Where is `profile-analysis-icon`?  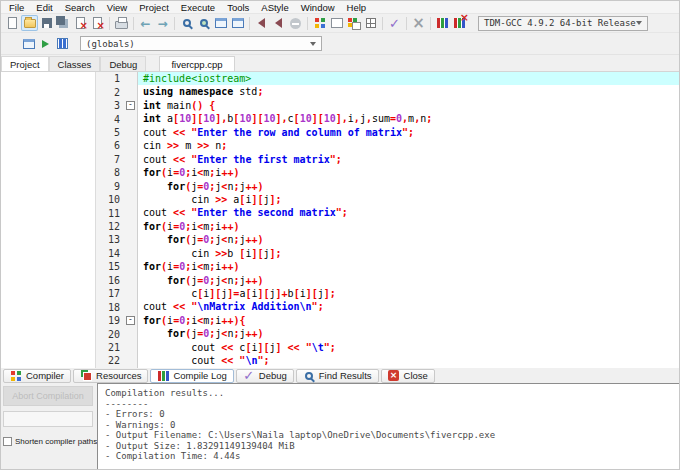
profile-analysis-icon is located at coordinates (442, 23).